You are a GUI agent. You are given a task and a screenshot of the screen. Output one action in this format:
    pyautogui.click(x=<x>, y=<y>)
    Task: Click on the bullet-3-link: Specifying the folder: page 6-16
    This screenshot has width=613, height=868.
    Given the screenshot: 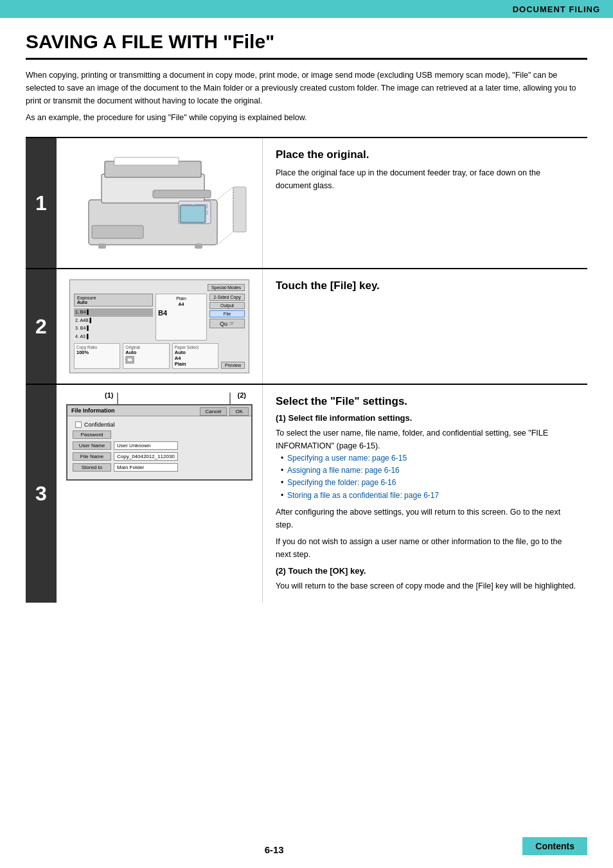 What is the action you would take?
    pyautogui.click(x=342, y=483)
    